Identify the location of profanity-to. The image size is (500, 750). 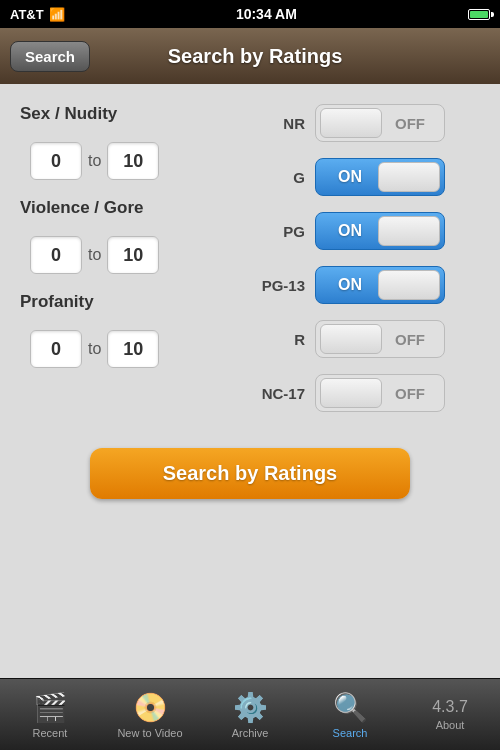
(133, 349).